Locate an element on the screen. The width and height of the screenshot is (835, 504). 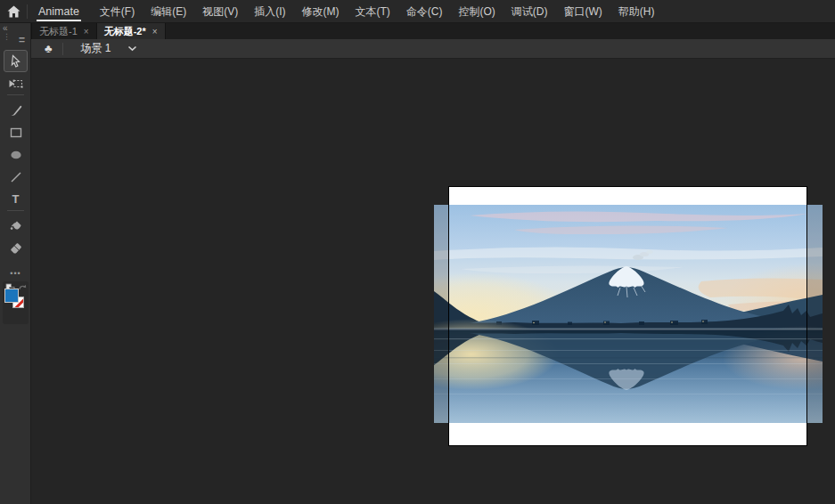
text-tool: T is located at coordinates (16, 199).